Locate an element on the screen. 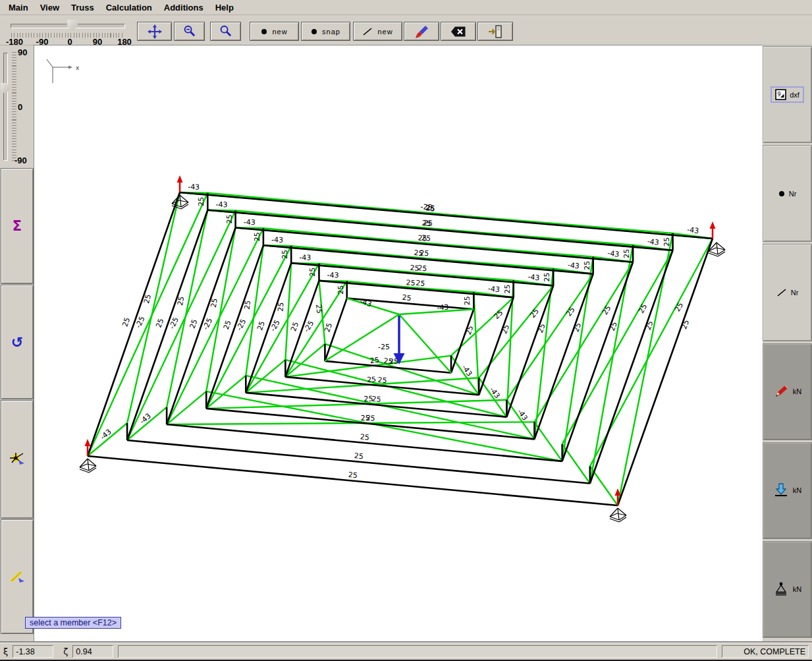  pen-icon is located at coordinates (421, 32).